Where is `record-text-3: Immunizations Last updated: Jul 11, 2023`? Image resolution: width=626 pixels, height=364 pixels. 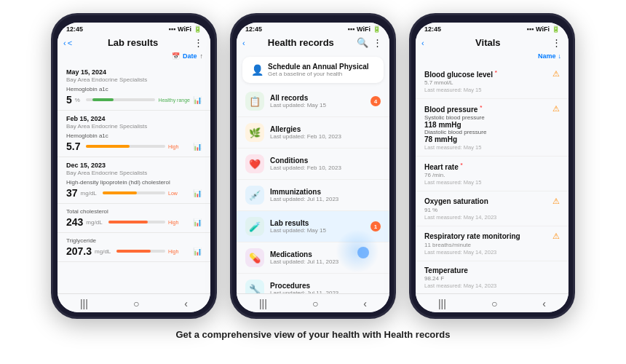 record-text-3: Immunizations Last updated: Jul 11, 2023 is located at coordinates (325, 195).